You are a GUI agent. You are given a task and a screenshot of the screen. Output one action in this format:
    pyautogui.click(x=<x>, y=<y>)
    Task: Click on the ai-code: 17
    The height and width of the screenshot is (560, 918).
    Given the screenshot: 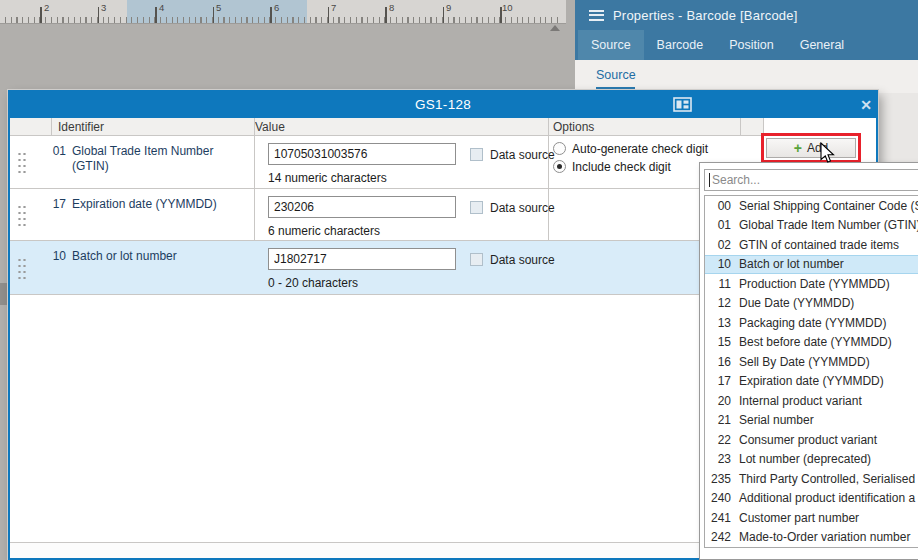 What is the action you would take?
    pyautogui.click(x=53, y=204)
    